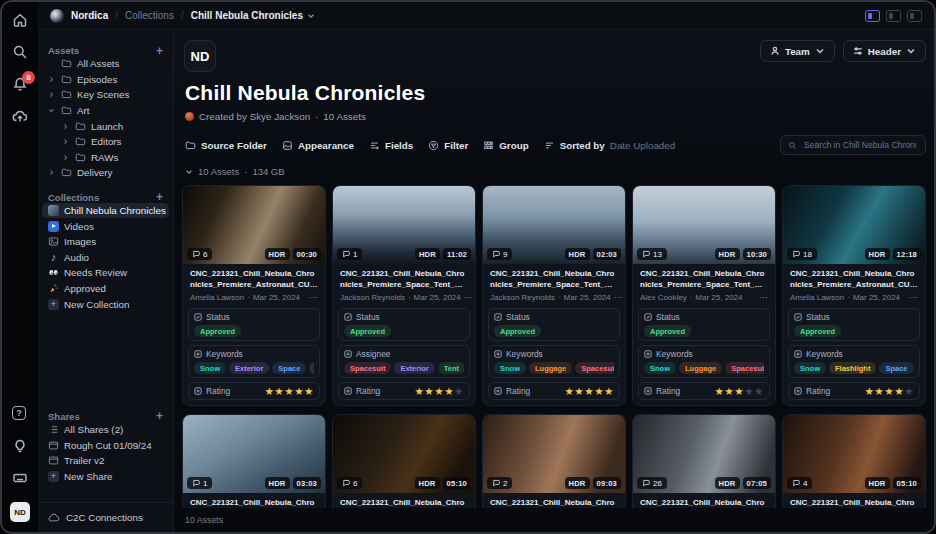  What do you see at coordinates (106, 517) in the screenshot?
I see `c2c-connections: C2C Connections` at bounding box center [106, 517].